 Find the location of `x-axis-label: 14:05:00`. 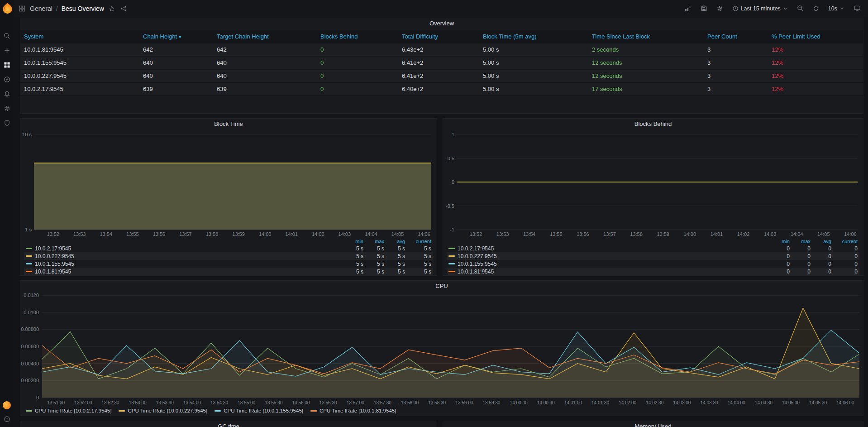

x-axis-label: 14:05:00 is located at coordinates (791, 403).